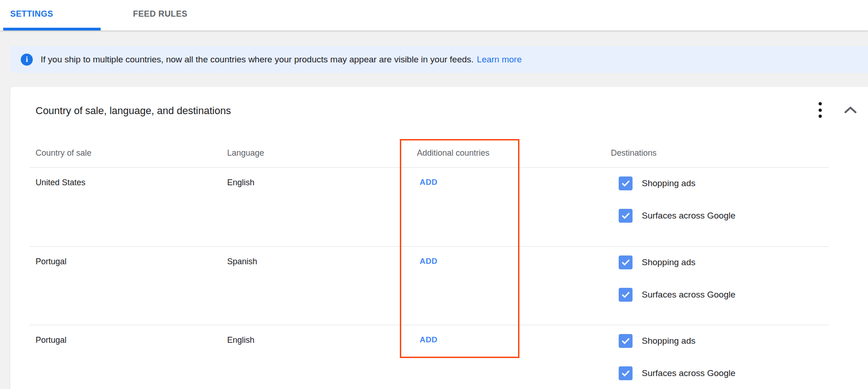  I want to click on language-cell: Spanish, so click(242, 261).